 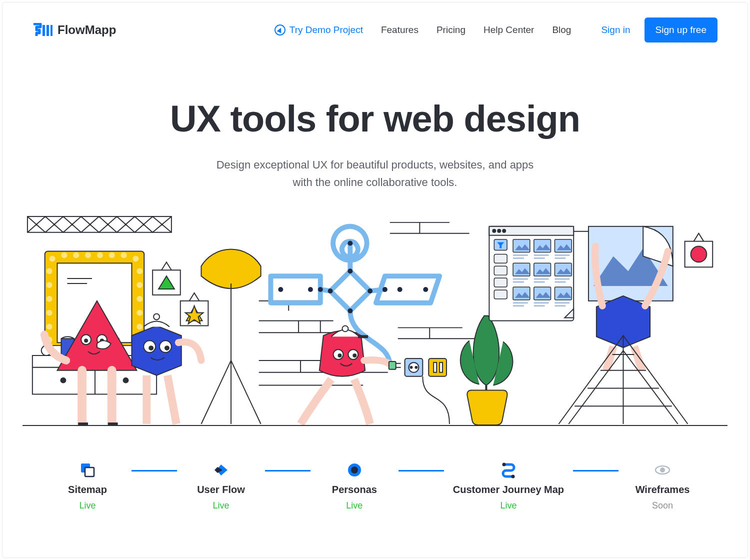 What do you see at coordinates (280, 30) in the screenshot?
I see `compass-icon` at bounding box center [280, 30].